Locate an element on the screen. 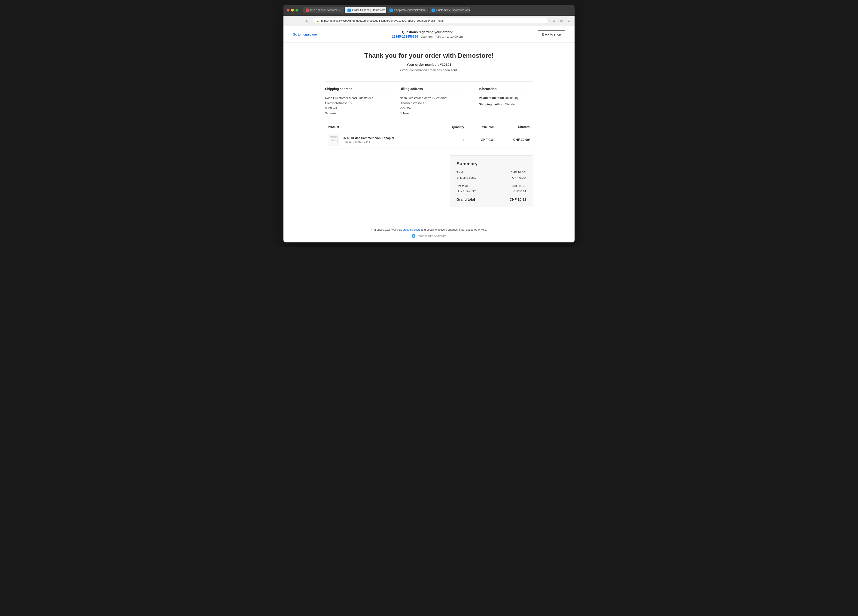 The image size is (858, 616). tab-close-shopware: ✕ is located at coordinates (427, 10).